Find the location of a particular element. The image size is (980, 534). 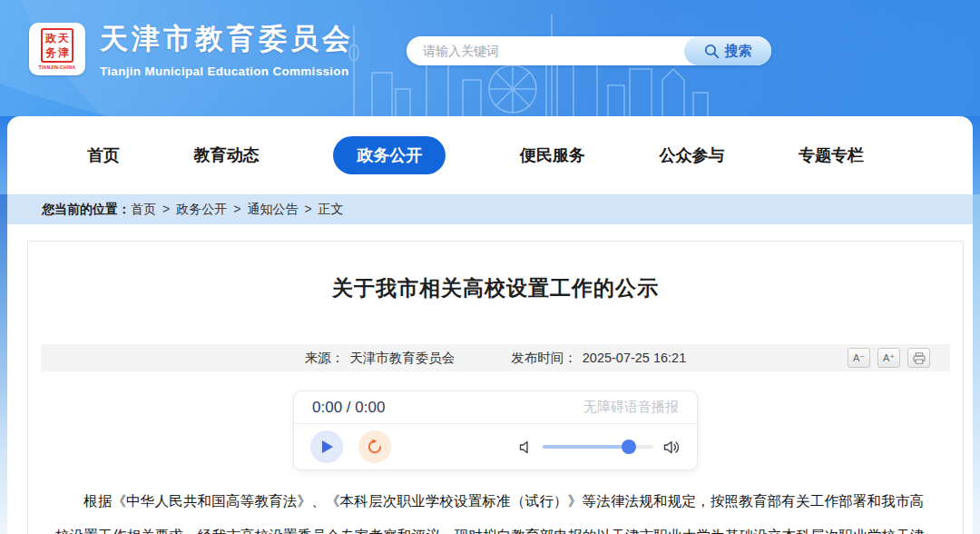

main-nav: 首页教育动态政务公开便民服务公众参与专题专栏 is located at coordinates (490, 155).